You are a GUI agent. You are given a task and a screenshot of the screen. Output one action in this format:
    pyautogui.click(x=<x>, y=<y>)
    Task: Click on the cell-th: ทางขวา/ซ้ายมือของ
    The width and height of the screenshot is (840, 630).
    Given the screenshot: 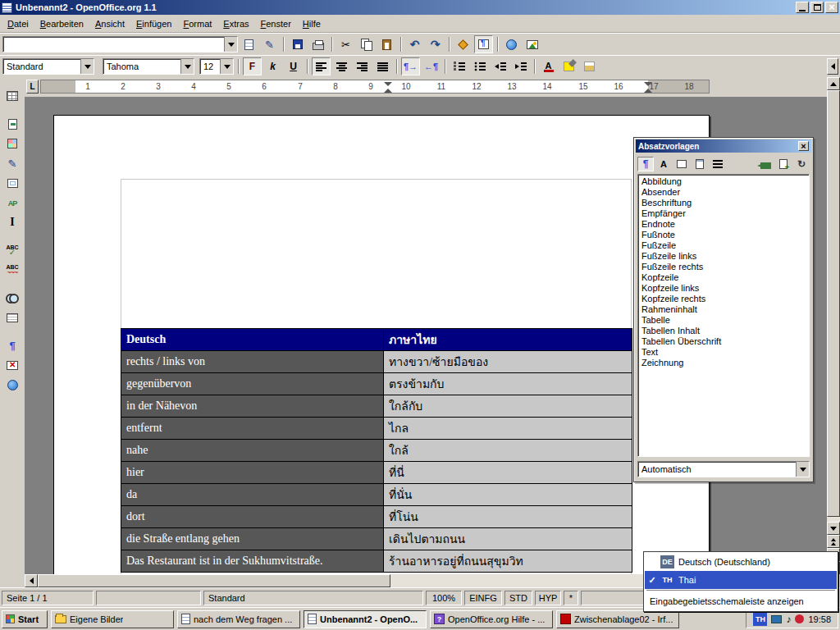 What is the action you would take?
    pyautogui.click(x=509, y=363)
    